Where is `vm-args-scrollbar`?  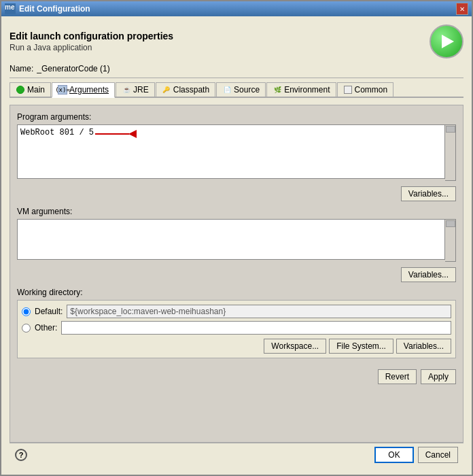
vm-args-scrollbar is located at coordinates (451, 241).